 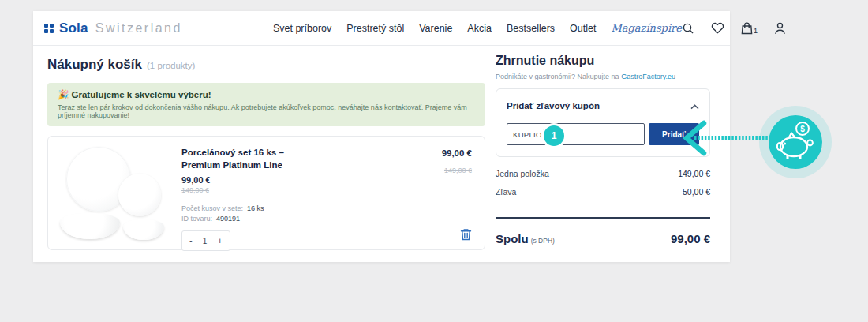 What do you see at coordinates (267, 65) in the screenshot?
I see `cart-title-row: Nákupný košík (1 produkty)` at bounding box center [267, 65].